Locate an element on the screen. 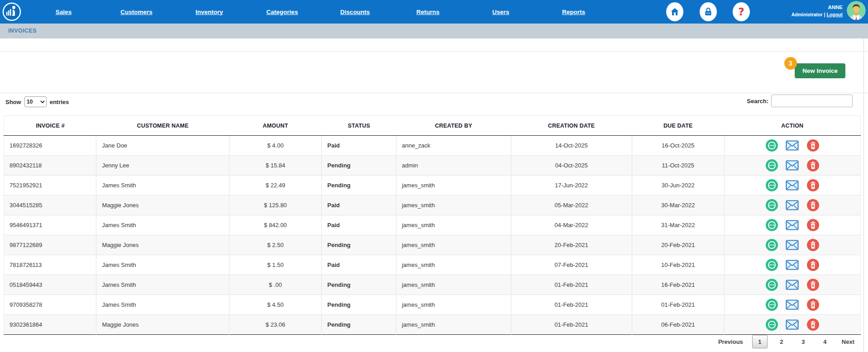 The height and width of the screenshot is (352, 868). creation-date-cell: 07-Feb-2021 is located at coordinates (571, 265).